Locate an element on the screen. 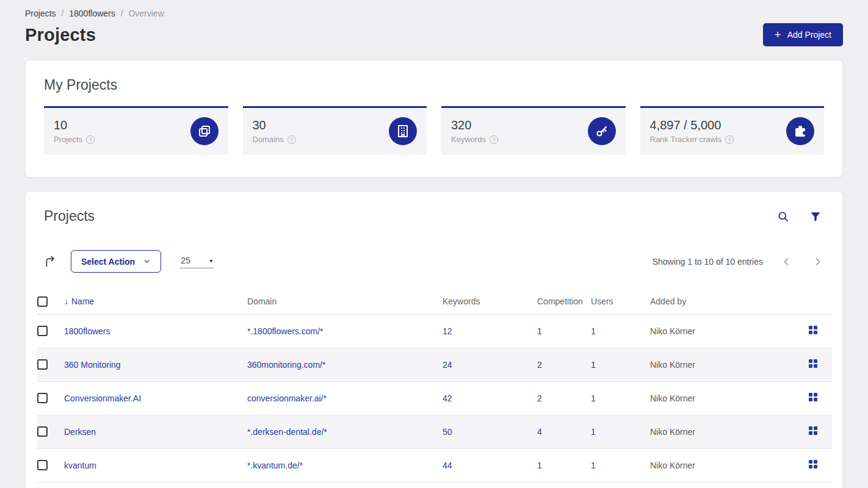 The height and width of the screenshot is (488, 868). project-name-link: 1800flowers is located at coordinates (87, 331).